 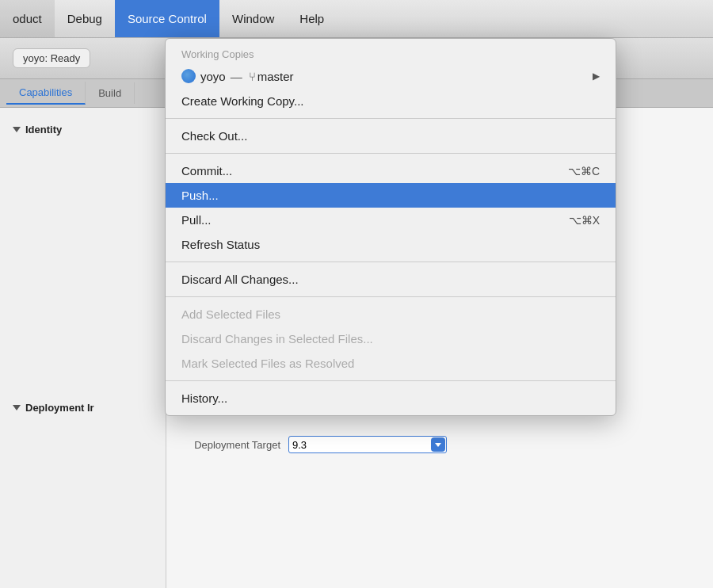 What do you see at coordinates (391, 363) in the screenshot?
I see `menu-item-mark-resolved: Mark Selected Files as Resolved` at bounding box center [391, 363].